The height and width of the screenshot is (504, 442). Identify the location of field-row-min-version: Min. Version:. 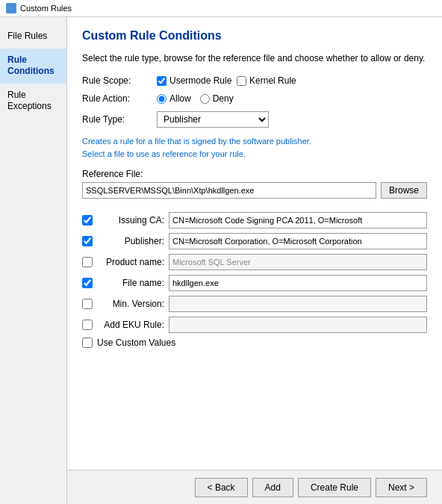
(255, 304).